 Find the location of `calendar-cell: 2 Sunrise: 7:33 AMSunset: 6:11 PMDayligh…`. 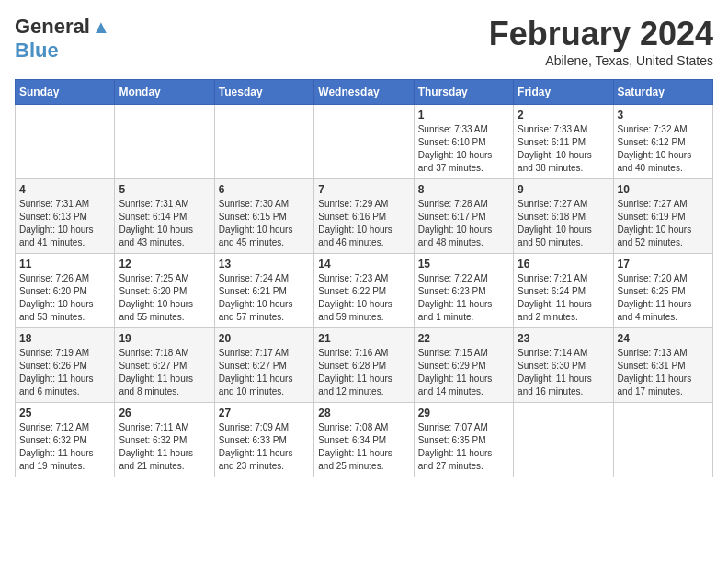

calendar-cell: 2 Sunrise: 7:33 AMSunset: 6:11 PMDayligh… is located at coordinates (563, 142).